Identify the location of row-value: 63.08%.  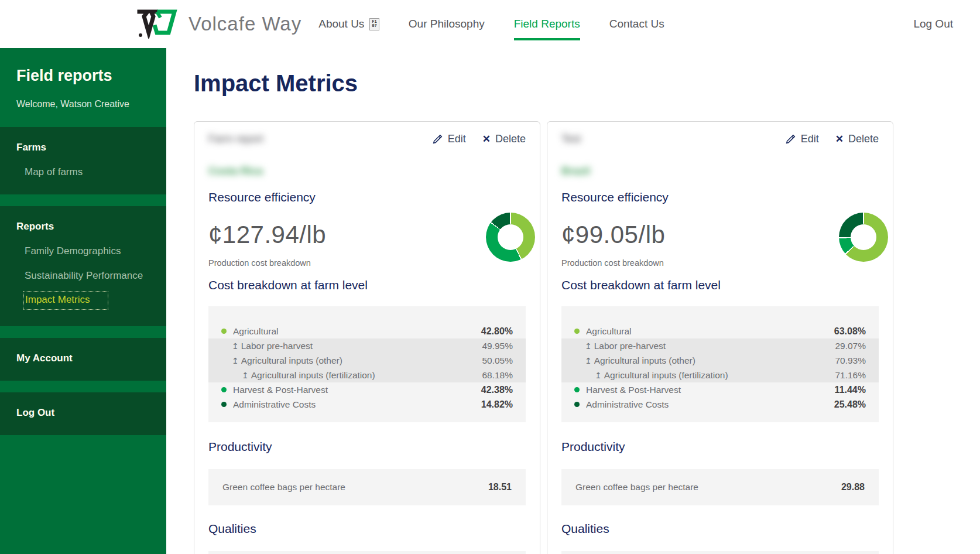
(850, 331).